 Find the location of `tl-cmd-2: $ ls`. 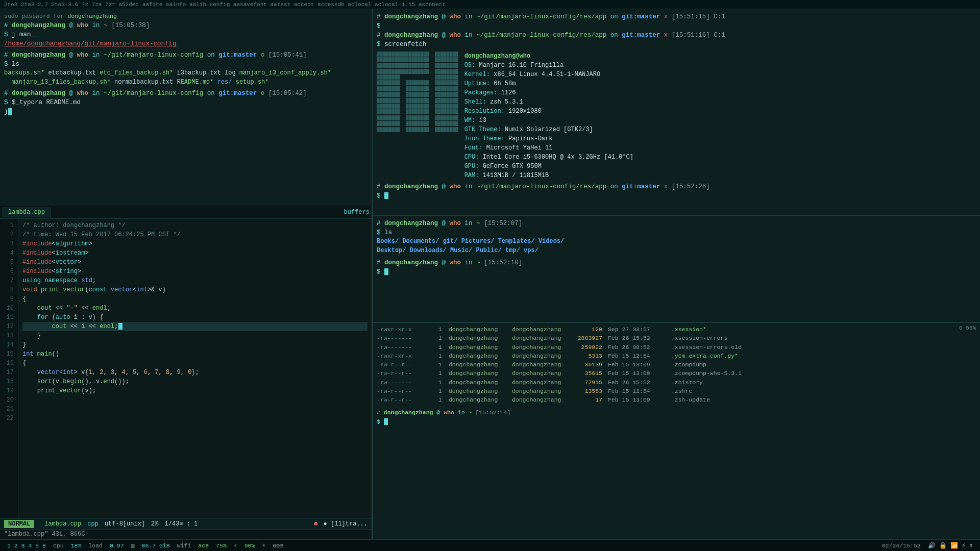

tl-cmd-2: $ ls is located at coordinates (186, 64).